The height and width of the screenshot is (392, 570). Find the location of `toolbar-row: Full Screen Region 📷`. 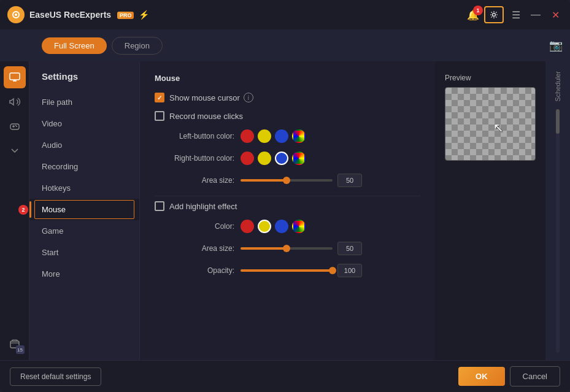

toolbar-row: Full Screen Region 📷 is located at coordinates (285, 45).